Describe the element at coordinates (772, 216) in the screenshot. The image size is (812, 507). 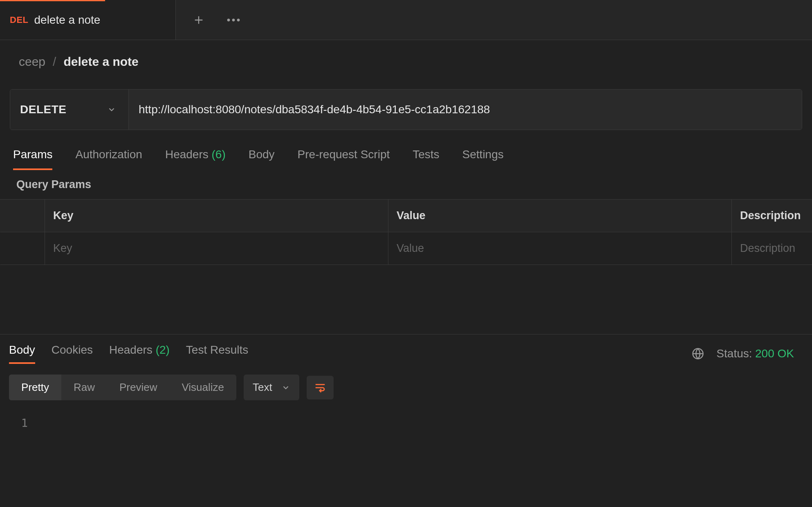
I see `col-description: Description` at that location.